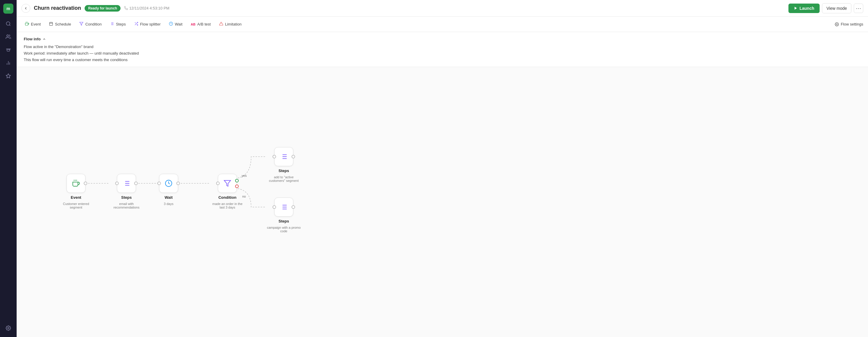  I want to click on toolbar-schedule: Schedule, so click(60, 24).